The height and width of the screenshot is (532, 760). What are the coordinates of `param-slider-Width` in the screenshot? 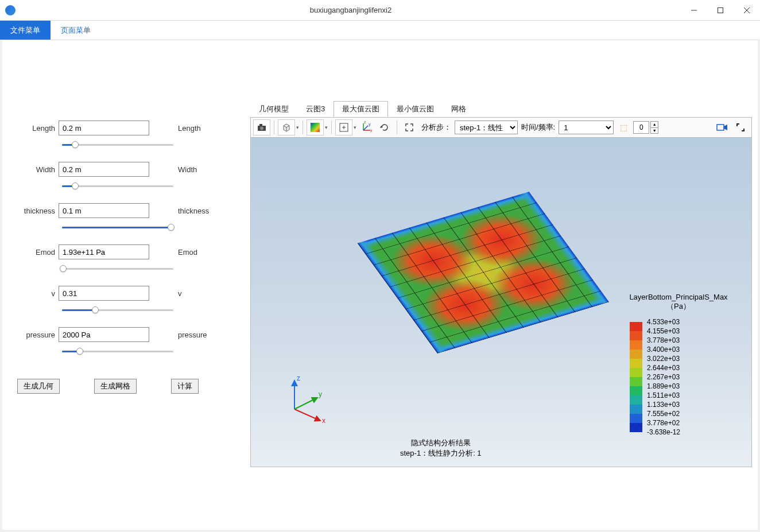 It's located at (118, 186).